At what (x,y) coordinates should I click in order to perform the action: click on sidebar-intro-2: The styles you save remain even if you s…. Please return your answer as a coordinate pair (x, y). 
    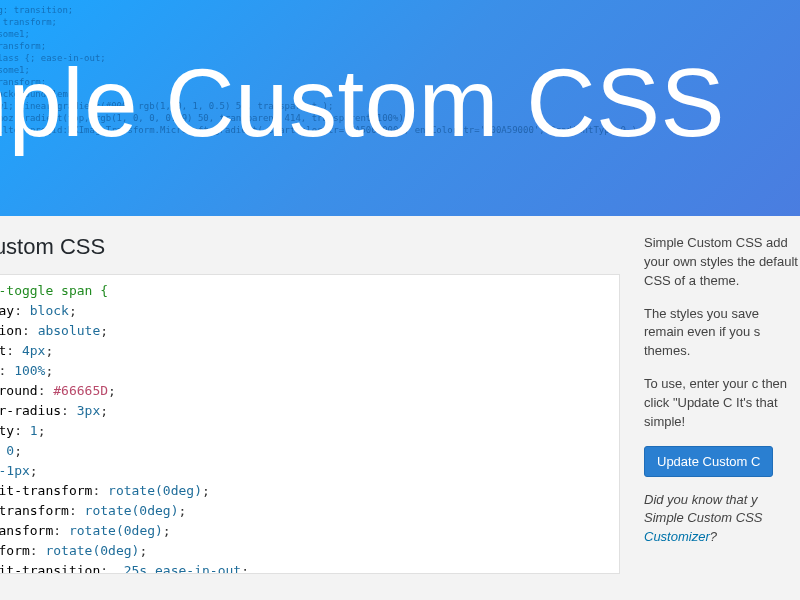
    Looking at the image, I should click on (722, 334).